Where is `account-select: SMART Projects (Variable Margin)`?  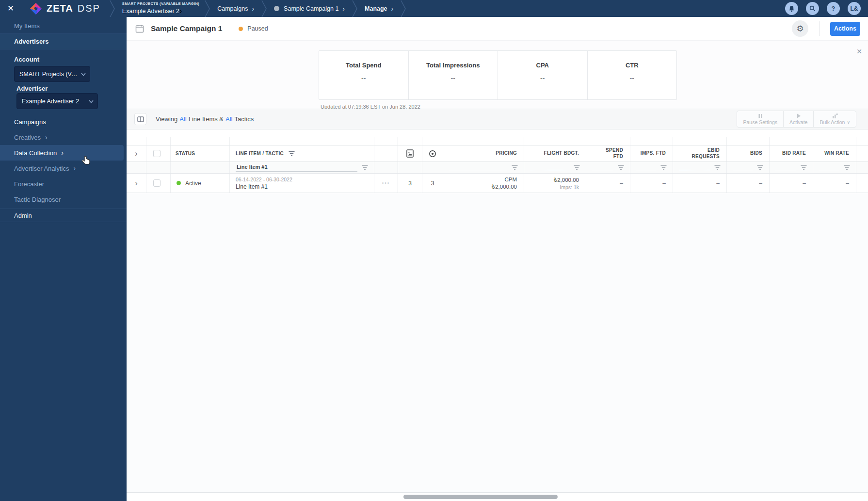 account-select: SMART Projects (Variable Margin) is located at coordinates (52, 74).